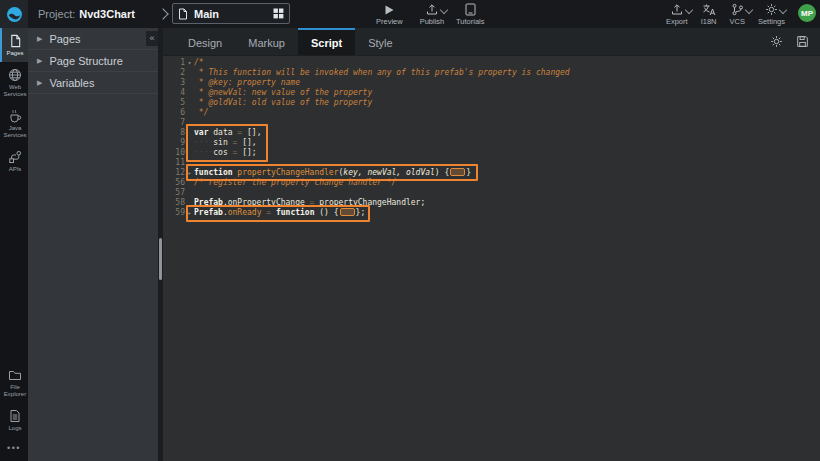 Image resolution: width=820 pixels, height=461 pixels. I want to click on app-logo, so click(14, 14).